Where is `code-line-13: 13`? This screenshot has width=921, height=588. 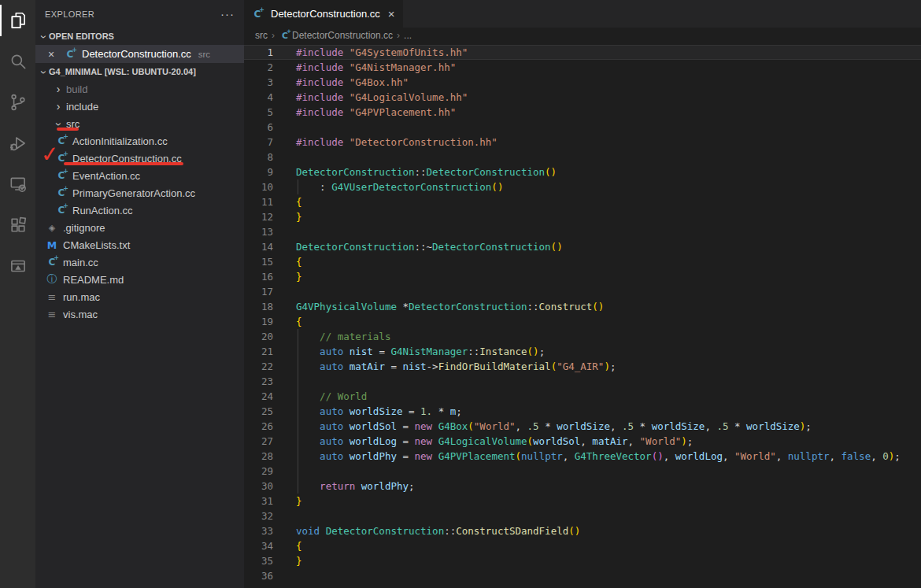 code-line-13: 13 is located at coordinates (583, 231).